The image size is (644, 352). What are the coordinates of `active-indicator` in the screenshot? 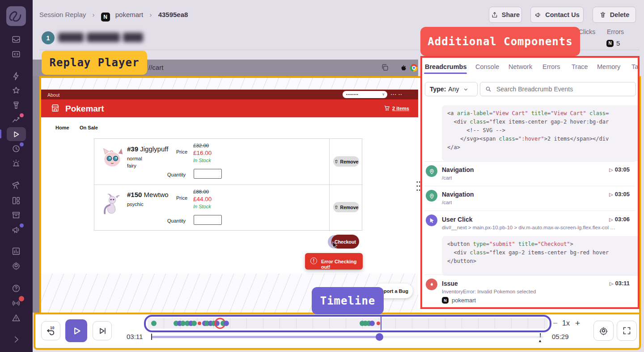 It's located at (1, 134).